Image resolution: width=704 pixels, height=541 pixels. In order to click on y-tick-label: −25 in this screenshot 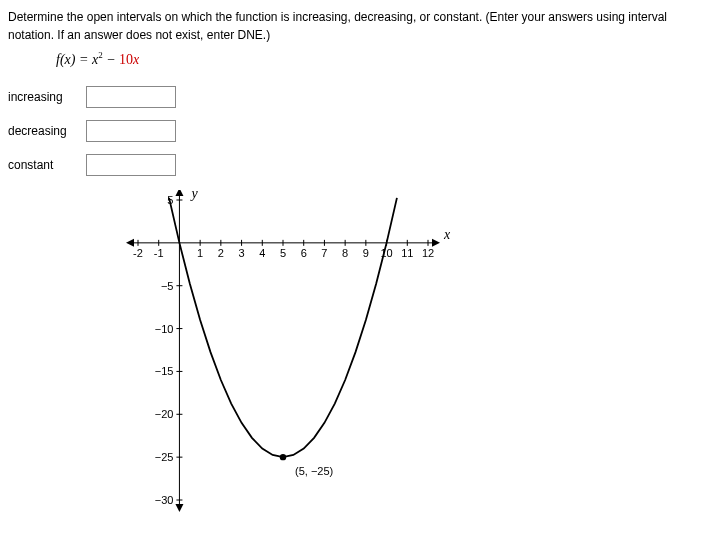, I will do `click(164, 457)`.